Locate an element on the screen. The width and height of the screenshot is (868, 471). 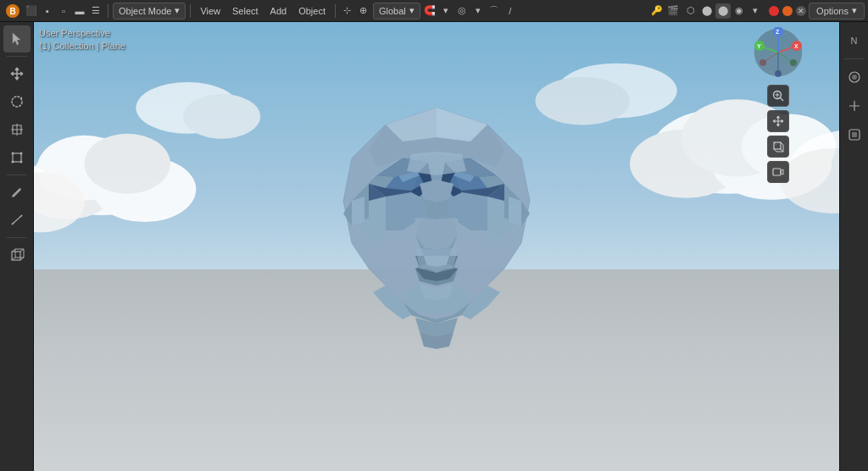
sidebar-toggle-btn: N is located at coordinates (854, 41).